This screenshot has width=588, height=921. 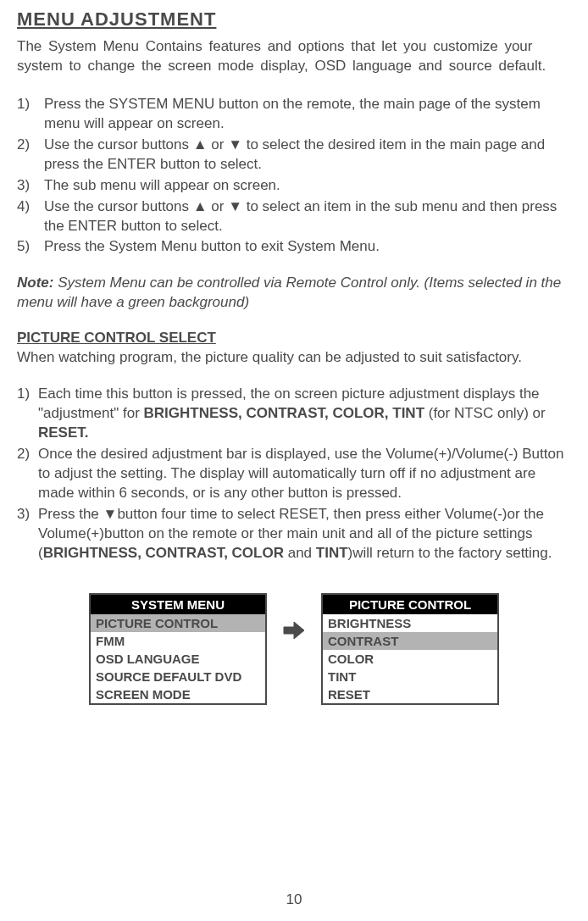 What do you see at coordinates (294, 114) in the screenshot?
I see `step-1: 1) Press the SYSTEM MENU button on the r…` at bounding box center [294, 114].